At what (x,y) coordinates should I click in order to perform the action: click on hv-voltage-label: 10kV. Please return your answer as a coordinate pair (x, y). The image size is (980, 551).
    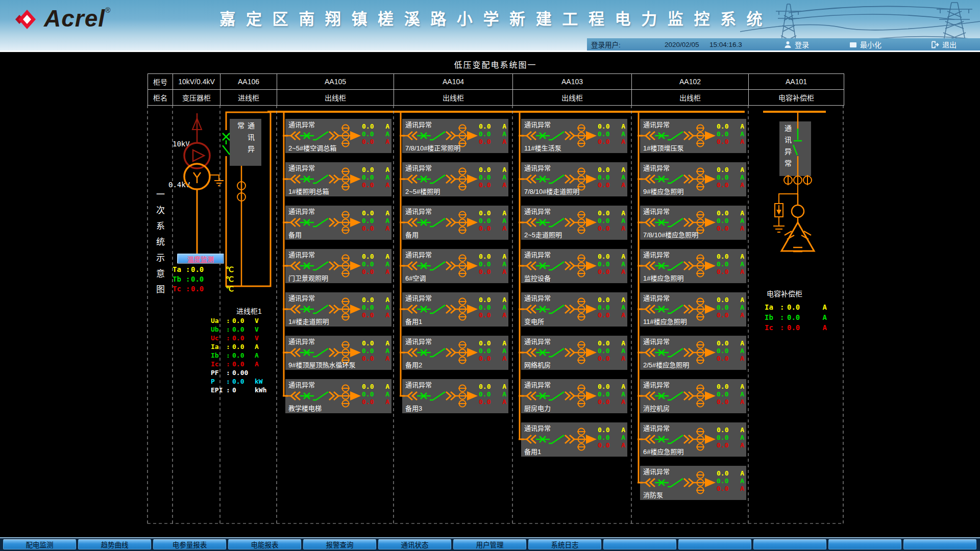
    Looking at the image, I should click on (181, 144).